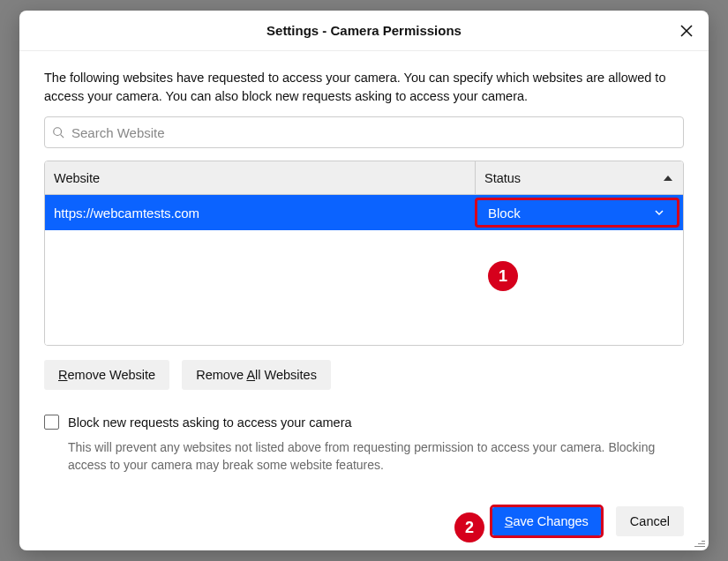 This screenshot has height=561, width=728. What do you see at coordinates (364, 422) in the screenshot?
I see `block-new-requests-row: Block new requests asking to access your…` at bounding box center [364, 422].